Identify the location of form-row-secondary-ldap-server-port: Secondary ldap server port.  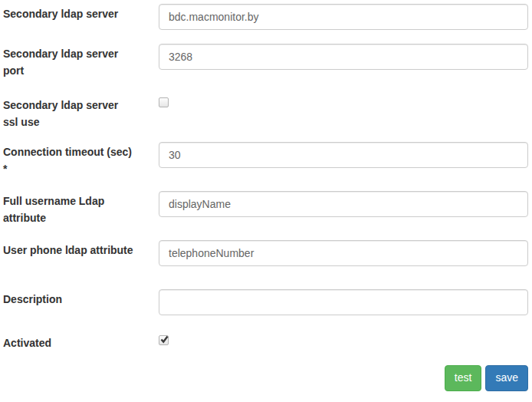
(265, 69).